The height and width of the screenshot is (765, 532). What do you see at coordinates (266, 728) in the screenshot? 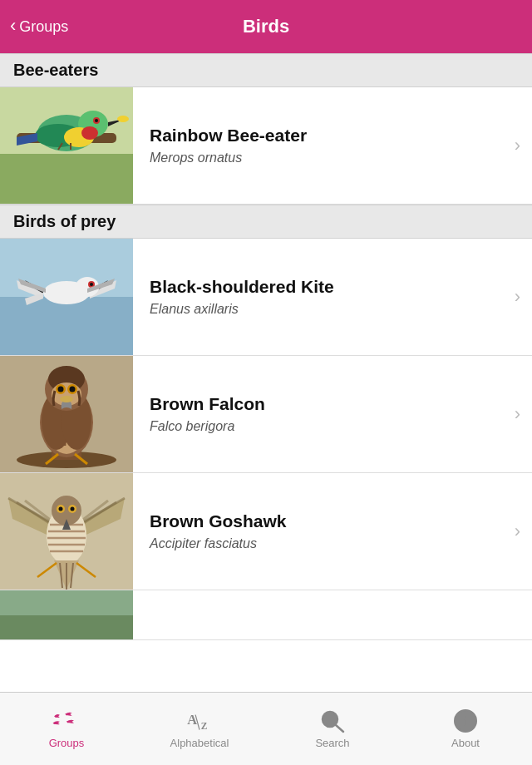
I see `tab-bar: Groups A Z Alphabetical Search i` at bounding box center [266, 728].